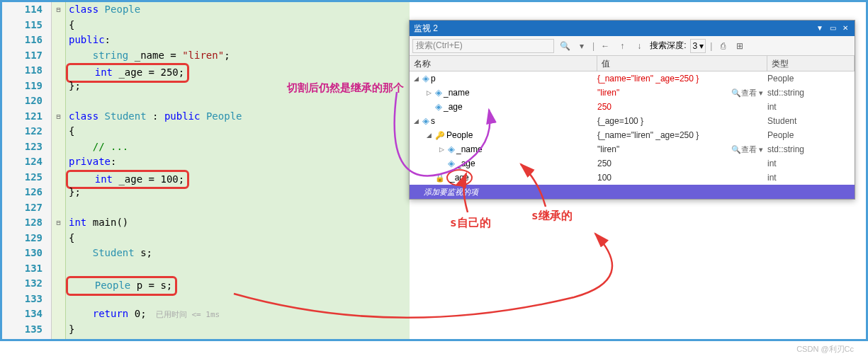 This screenshot has width=868, height=356. I want to click on nav-down-icon: ↓, so click(639, 46).